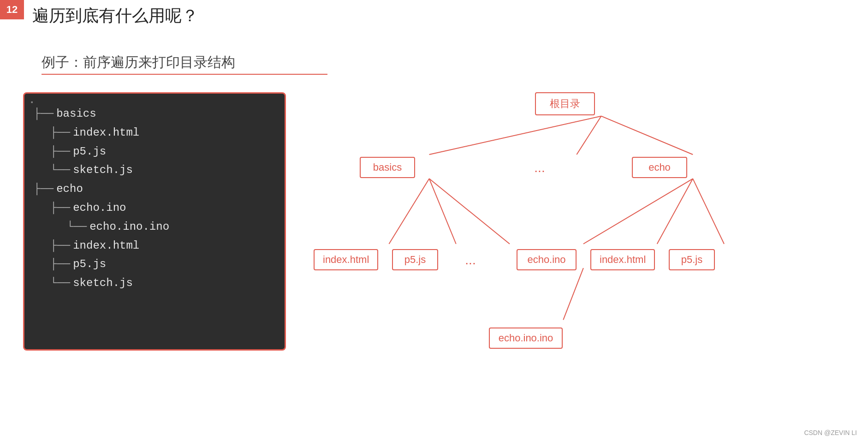 The width and height of the screenshot is (868, 441). What do you see at coordinates (155, 152) in the screenshot?
I see `terminal-line-3: ├──p5.js` at bounding box center [155, 152].